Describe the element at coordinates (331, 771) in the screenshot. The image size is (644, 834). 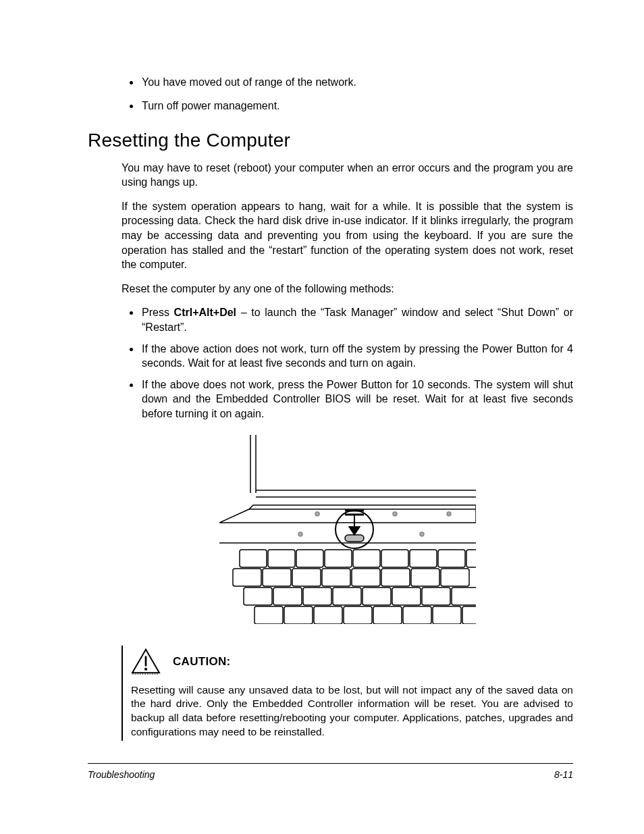
I see `page-footer: Troubleshooting 8-11` at that location.